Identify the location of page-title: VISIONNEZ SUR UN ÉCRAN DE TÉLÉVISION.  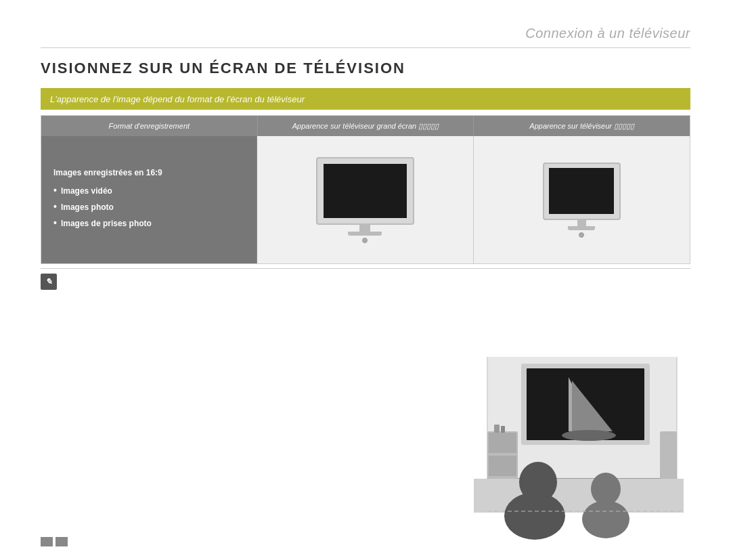
(223, 68).